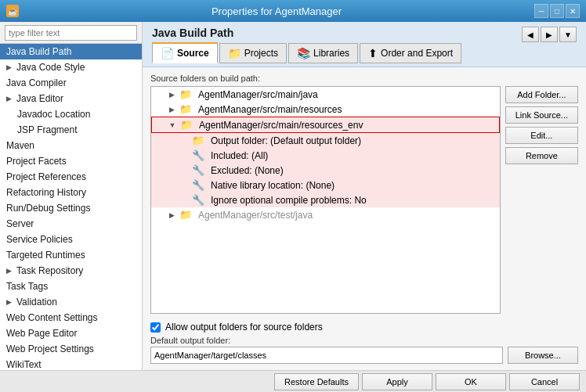 The width and height of the screenshot is (586, 392). What do you see at coordinates (364, 53) in the screenshot?
I see `tabs-row: 📄Source📁Projects📚Libraries⬆Order and Exp…` at bounding box center [364, 53].